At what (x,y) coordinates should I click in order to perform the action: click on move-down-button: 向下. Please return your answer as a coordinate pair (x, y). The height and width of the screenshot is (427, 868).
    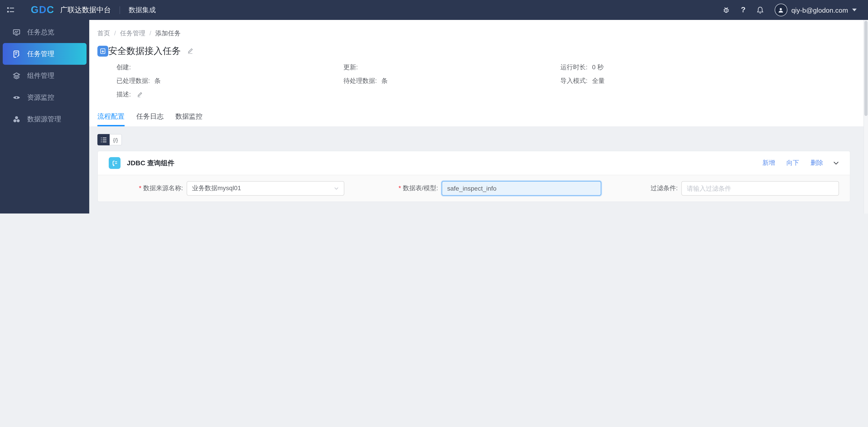
    Looking at the image, I should click on (793, 163).